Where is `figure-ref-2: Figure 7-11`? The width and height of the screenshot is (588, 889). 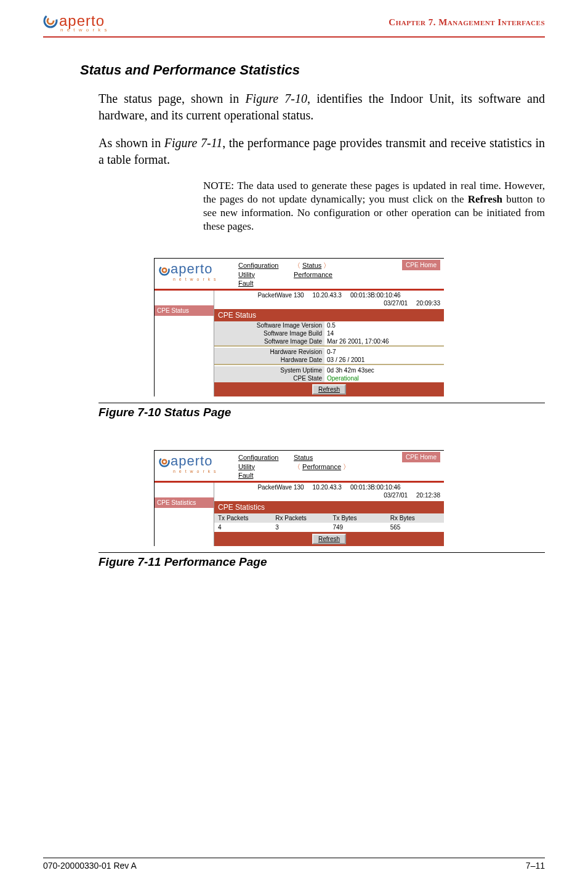 figure-ref-2: Figure 7-11 is located at coordinates (193, 143).